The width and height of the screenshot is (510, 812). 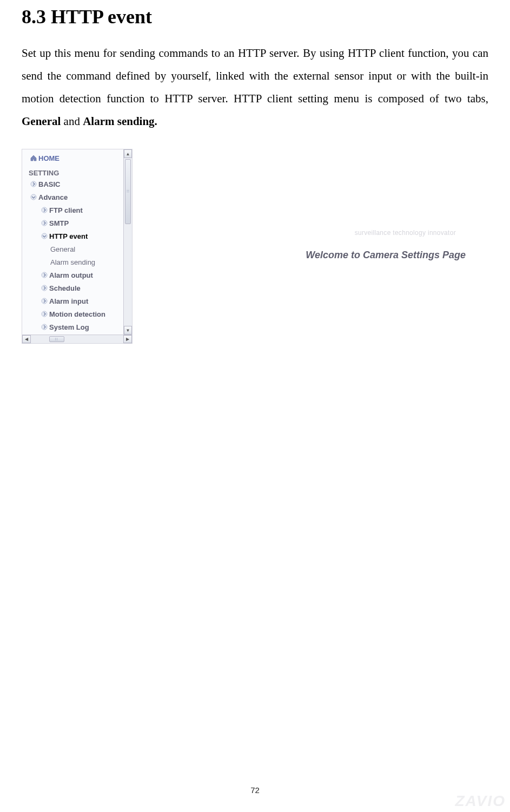 I want to click on scroll-thumb-vertical, so click(x=128, y=192).